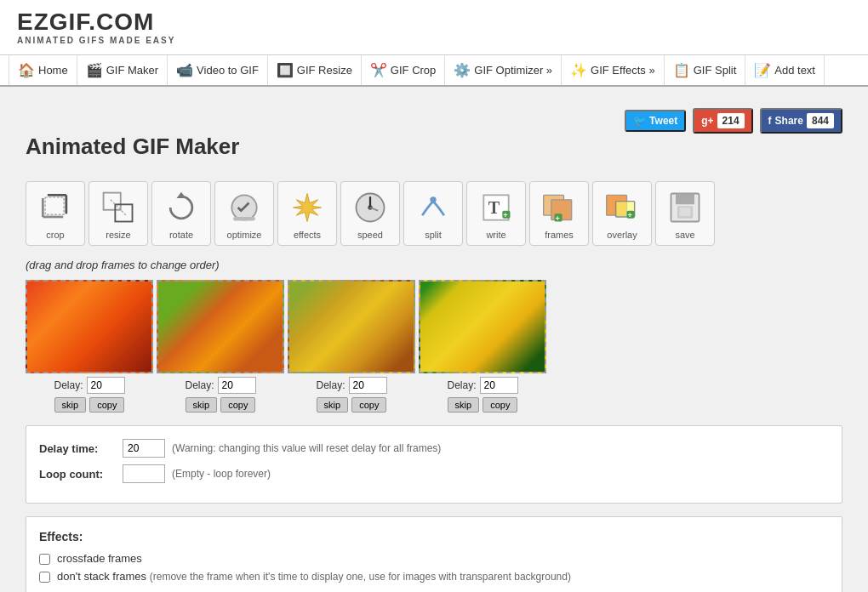 The height and width of the screenshot is (592, 868). I want to click on resize-tool-icon, so click(118, 208).